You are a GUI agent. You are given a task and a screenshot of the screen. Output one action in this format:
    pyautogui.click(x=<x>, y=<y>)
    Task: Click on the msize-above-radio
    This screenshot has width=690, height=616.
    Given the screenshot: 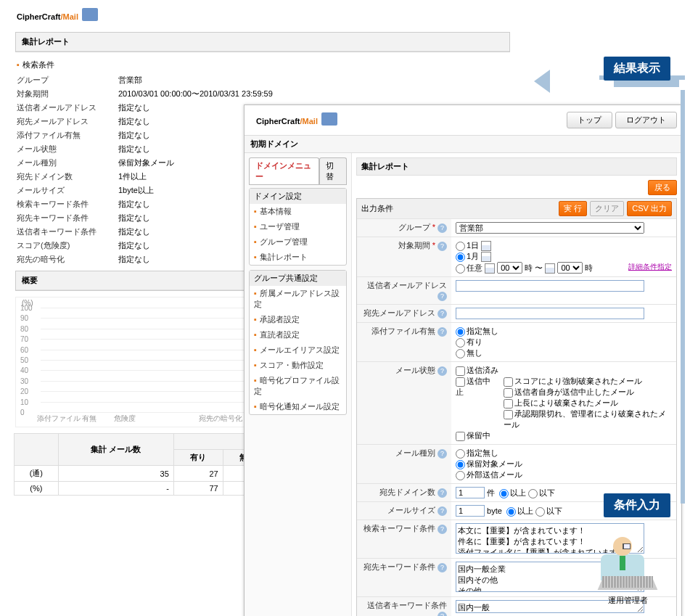 What is the action you would take?
    pyautogui.click(x=511, y=512)
    